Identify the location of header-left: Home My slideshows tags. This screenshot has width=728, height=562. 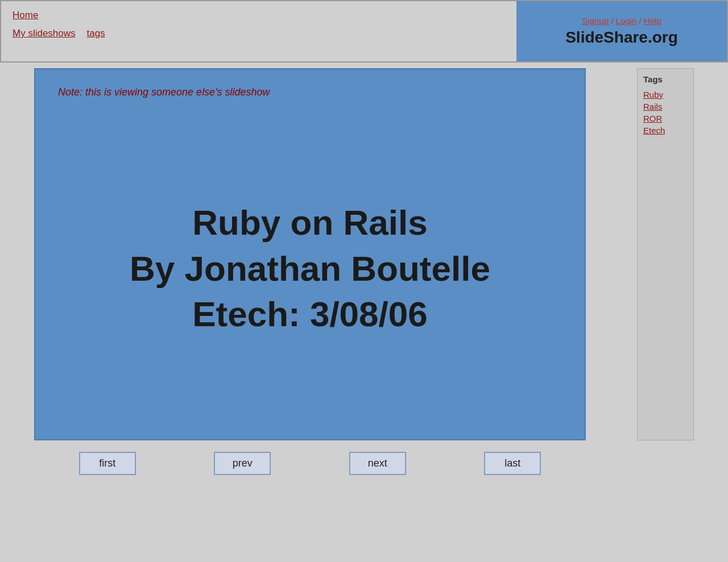
(259, 31).